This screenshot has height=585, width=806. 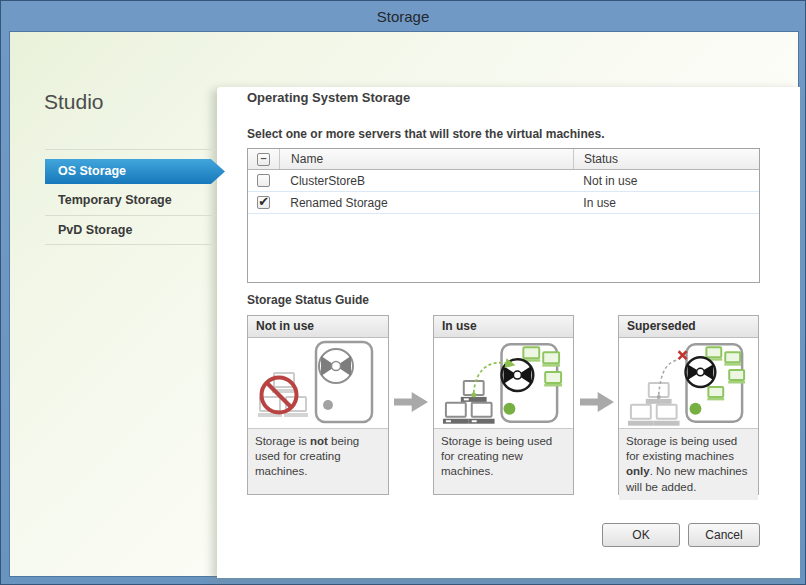 I want to click on sidebar-nav: OS Storage Temporary Storage PvD Storage, so click(x=131, y=197).